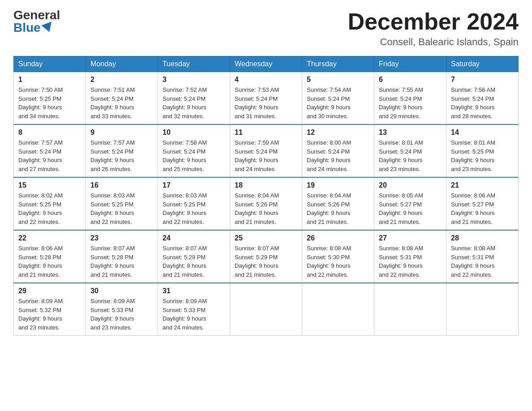 This screenshot has height=411, width=532. What do you see at coordinates (410, 185) in the screenshot?
I see `day-number: 20` at bounding box center [410, 185].